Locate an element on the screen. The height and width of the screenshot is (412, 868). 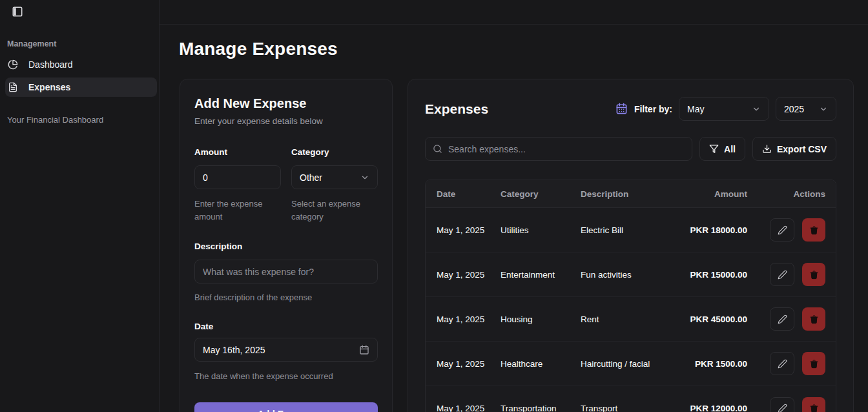
column-header-amount: Amount is located at coordinates (718, 194).